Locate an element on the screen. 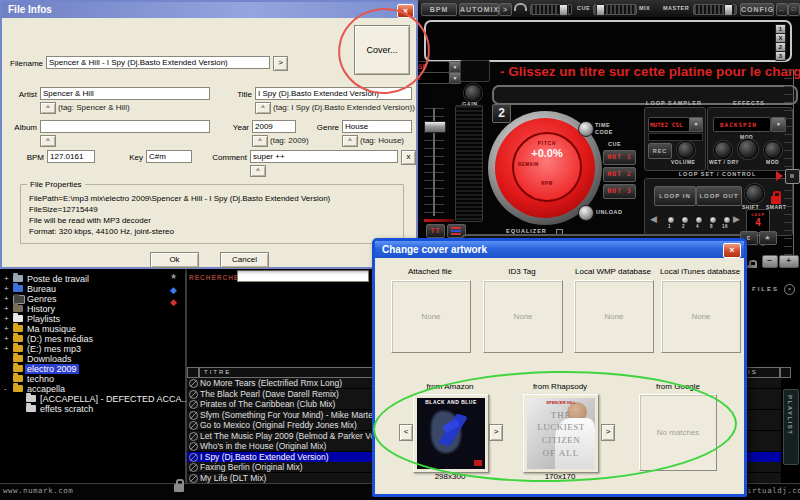  config-button: CONFIG is located at coordinates (757, 10).